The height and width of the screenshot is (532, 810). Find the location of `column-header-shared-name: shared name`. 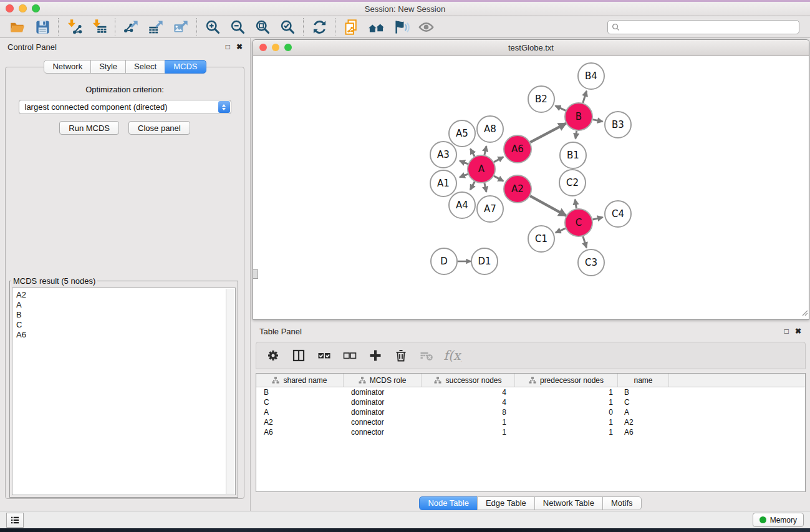

column-header-shared-name: shared name is located at coordinates (300, 380).